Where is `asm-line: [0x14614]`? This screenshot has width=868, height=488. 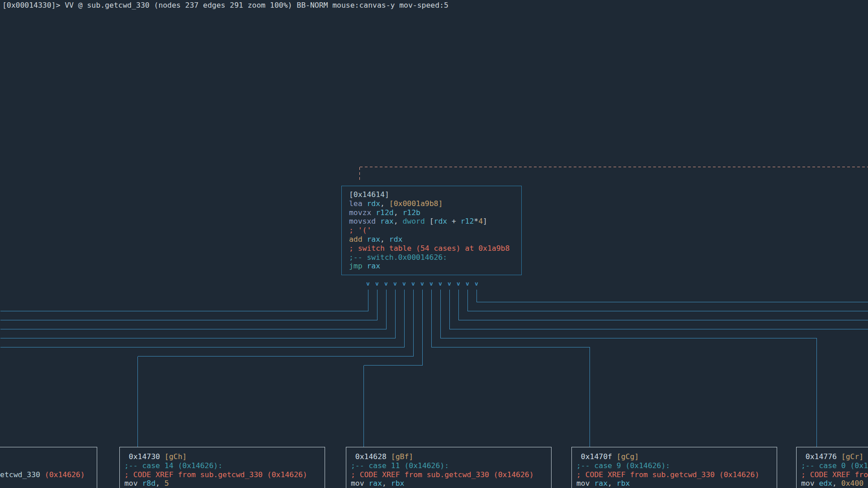
asm-line: [0x14614] is located at coordinates (435, 195).